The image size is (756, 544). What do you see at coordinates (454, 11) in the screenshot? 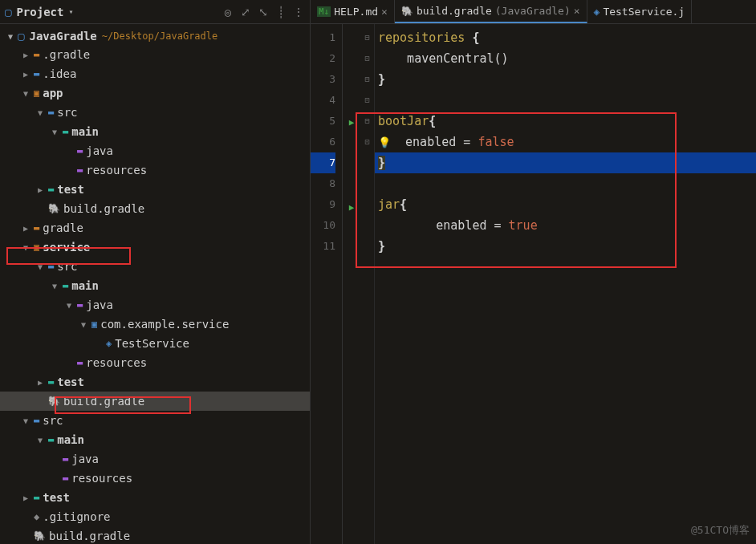
I see `tab-label: build.gradle` at bounding box center [454, 11].